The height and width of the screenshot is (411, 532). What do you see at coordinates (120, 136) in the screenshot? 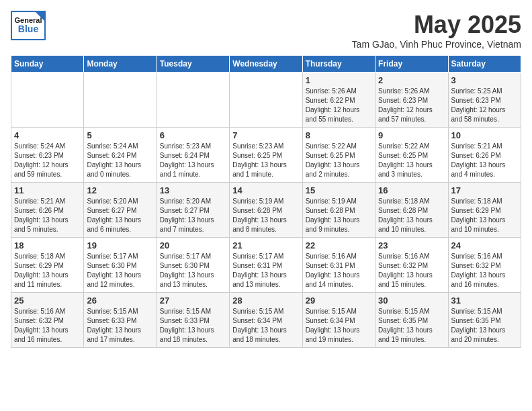
I see `day-number: 5` at bounding box center [120, 136].